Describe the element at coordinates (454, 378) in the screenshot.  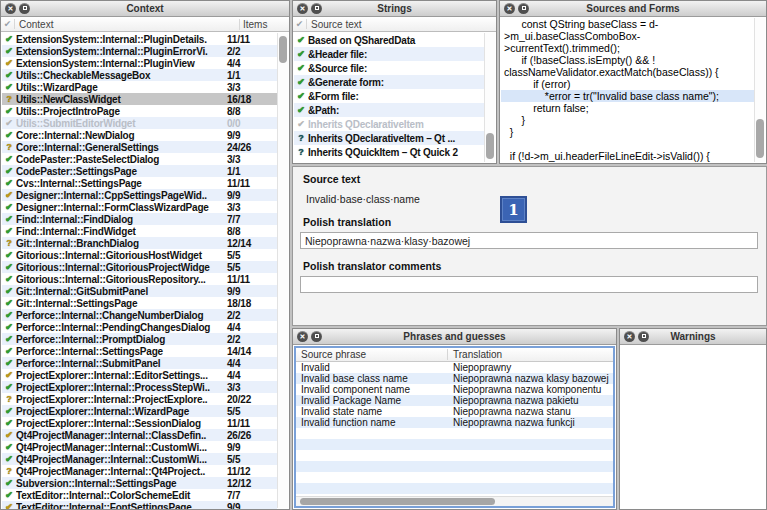
I see `phrase-row: Invalid base class nameNiepoprawna nazwa…` at that location.